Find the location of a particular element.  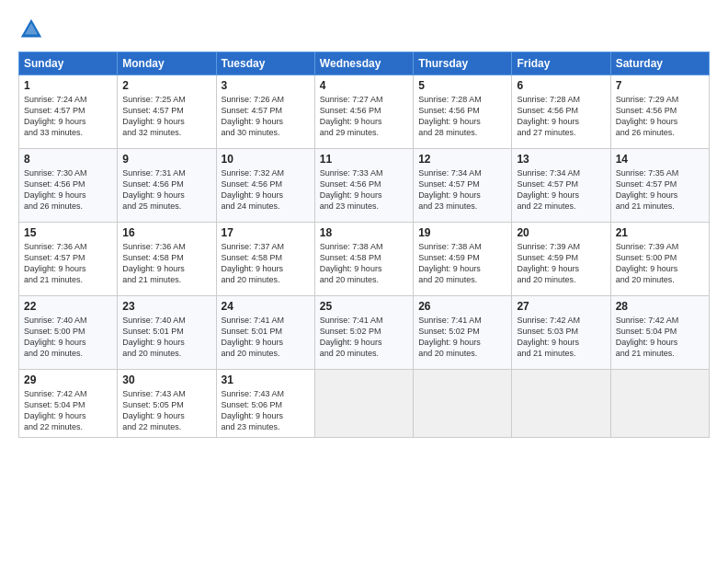

calendar-cell: 22Sunrise: 7:40 AM Sunset: 5:00 PM Dayli… is located at coordinates (68, 333).